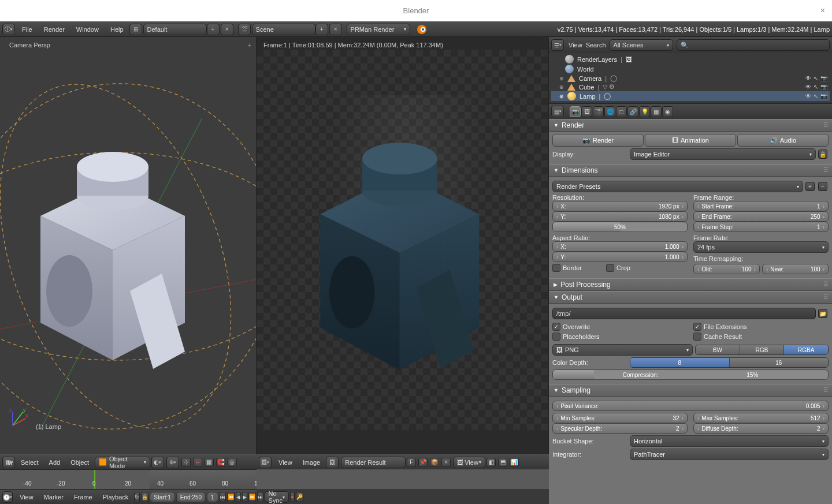  What do you see at coordinates (697, 337) in the screenshot?
I see `cache-checkbox` at bounding box center [697, 337].